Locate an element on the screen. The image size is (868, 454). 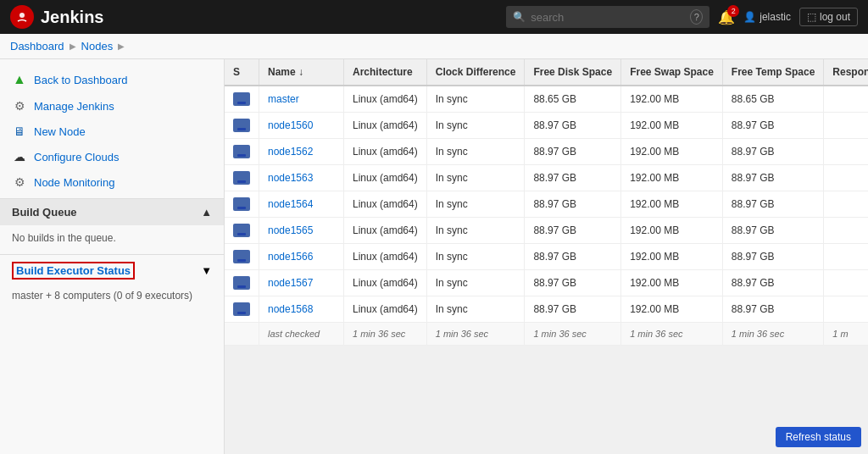
logout-button: ⬚ log out is located at coordinates (829, 17).